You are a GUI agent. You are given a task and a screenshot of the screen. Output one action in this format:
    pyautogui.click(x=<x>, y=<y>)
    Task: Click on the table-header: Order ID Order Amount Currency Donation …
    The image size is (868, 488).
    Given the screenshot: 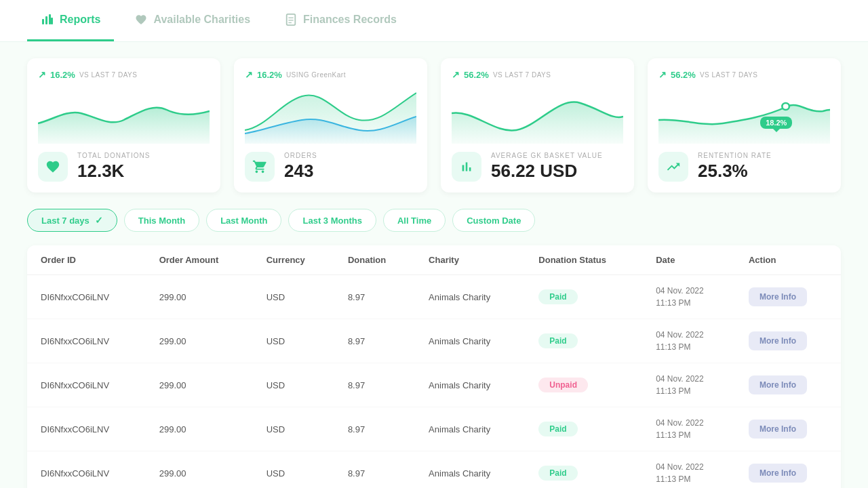 What is the action you would take?
    pyautogui.click(x=434, y=260)
    